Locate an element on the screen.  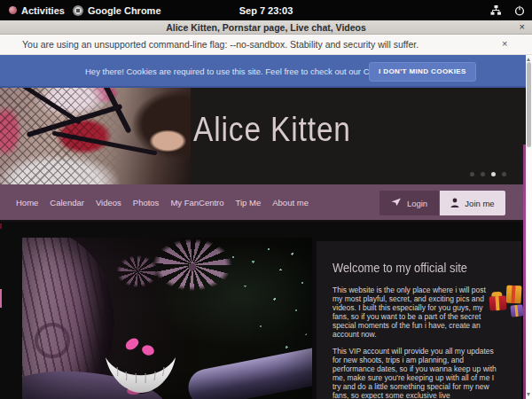
nav-item-home: Home is located at coordinates (27, 202).